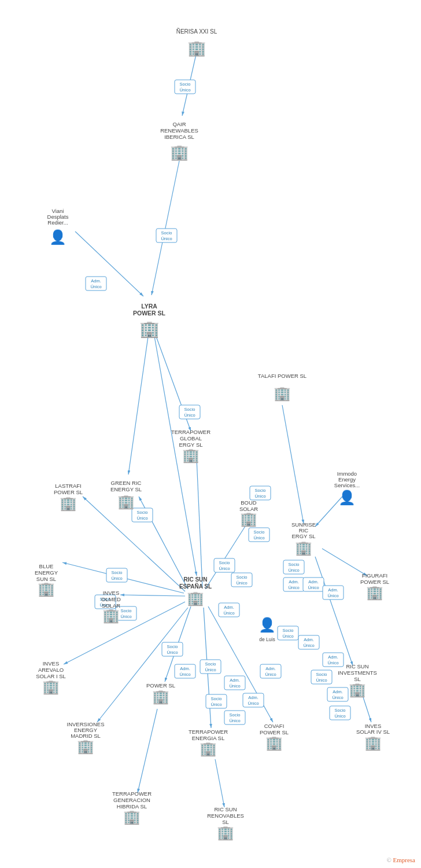  I want to click on badge-text-1: Socio, so click(185, 84).